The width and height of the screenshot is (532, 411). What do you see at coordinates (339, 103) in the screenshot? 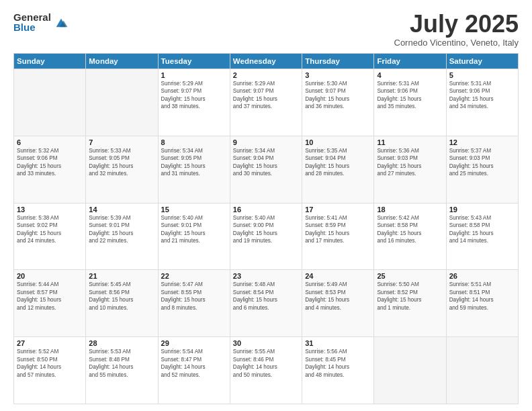
I see `calendar-cell: 3Sunrise: 5:30 AM Sunset: 9:07 PM Daylig…` at bounding box center [339, 103].